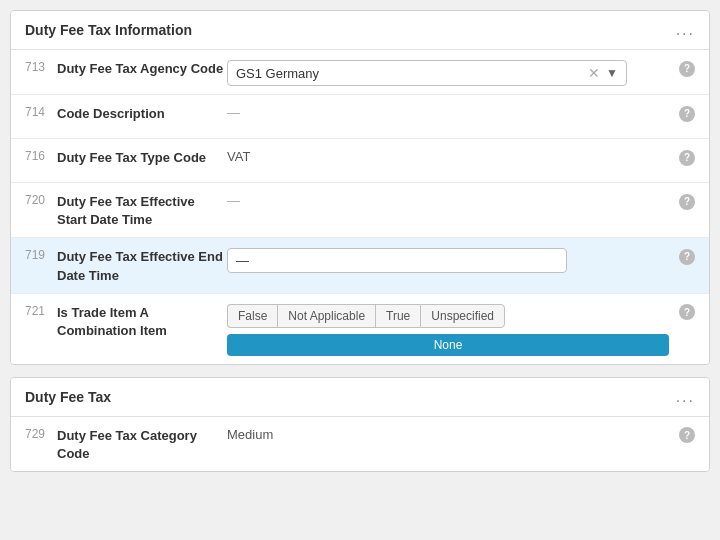 The width and height of the screenshot is (720, 540). Describe the element at coordinates (142, 68) in the screenshot. I see `row-713-label: Duty Fee Tax Agency Code` at that location.